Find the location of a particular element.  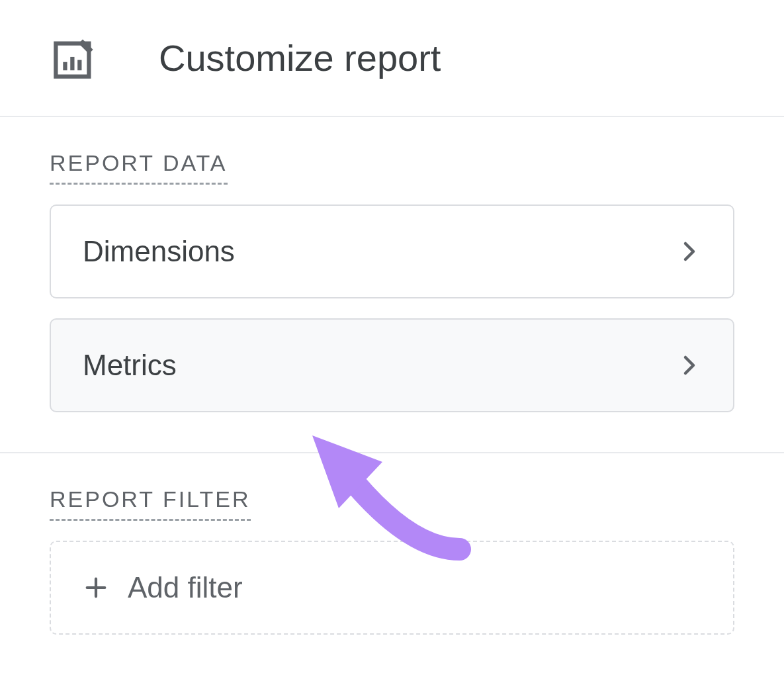

report-filter-label: REPORT FILTER is located at coordinates (150, 504).